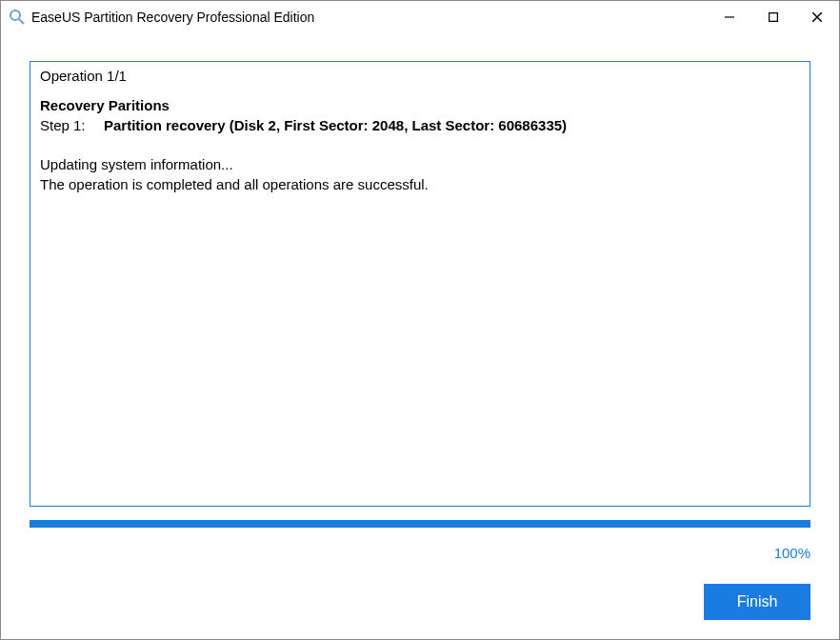 The height and width of the screenshot is (640, 840). What do you see at coordinates (420, 524) in the screenshot?
I see `progress-bar` at bounding box center [420, 524].